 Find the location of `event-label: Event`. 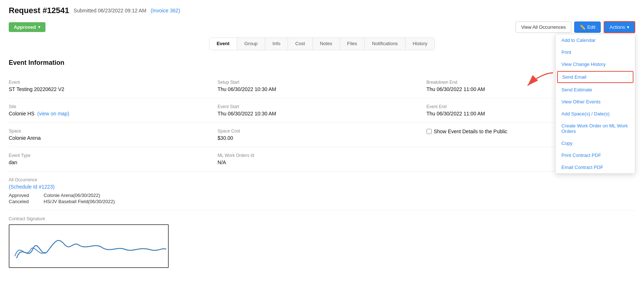

event-label: Event is located at coordinates (113, 82).